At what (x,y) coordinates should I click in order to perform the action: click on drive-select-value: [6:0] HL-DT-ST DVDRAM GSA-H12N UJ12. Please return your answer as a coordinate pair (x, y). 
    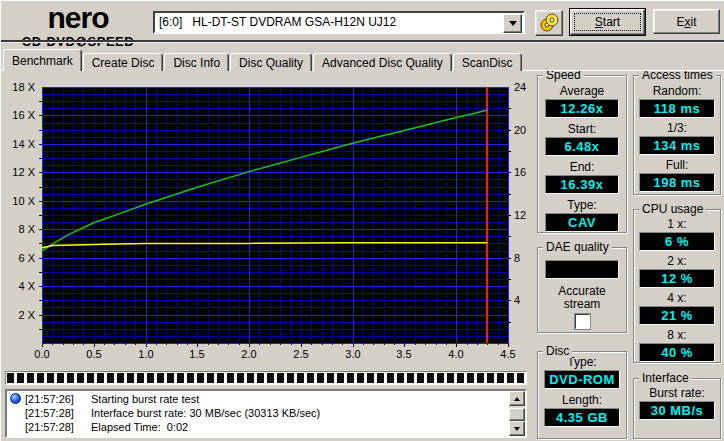
    Looking at the image, I should click on (278, 22).